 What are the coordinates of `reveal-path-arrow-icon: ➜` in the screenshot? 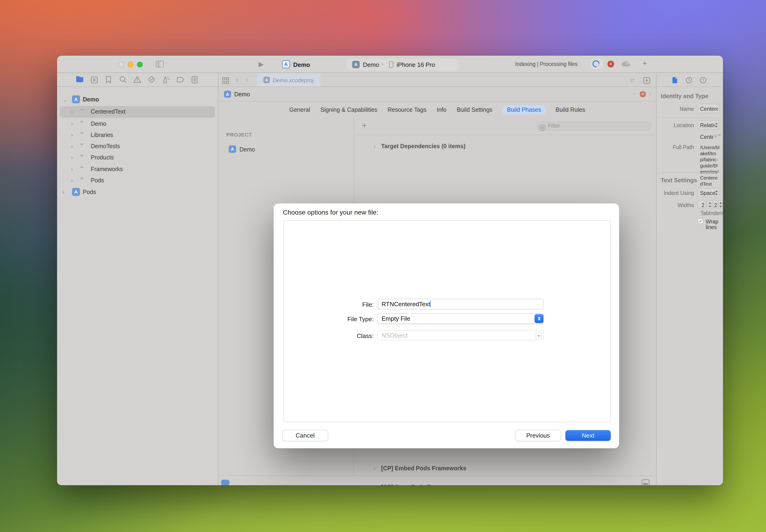 It's located at (717, 165).